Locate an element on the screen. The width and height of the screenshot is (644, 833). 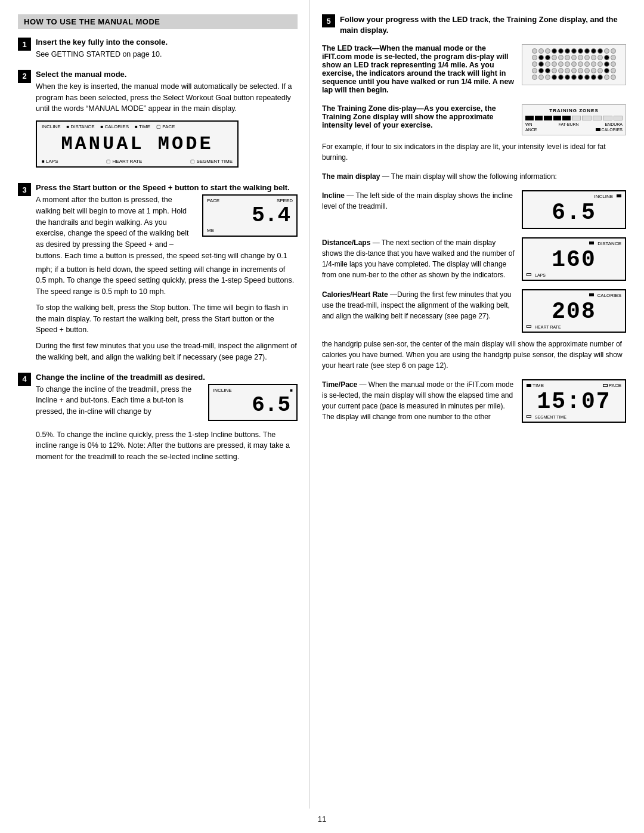
calories-panel-label: CALORIES is located at coordinates (609, 296).